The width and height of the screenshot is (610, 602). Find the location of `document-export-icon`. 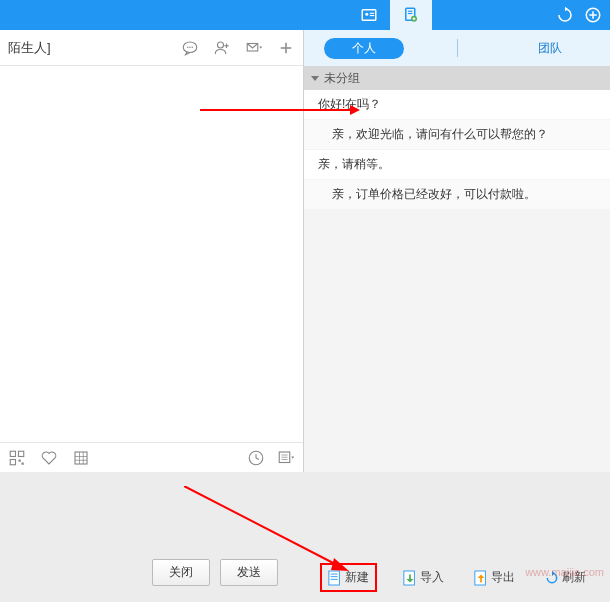

document-export-icon is located at coordinates (481, 578).